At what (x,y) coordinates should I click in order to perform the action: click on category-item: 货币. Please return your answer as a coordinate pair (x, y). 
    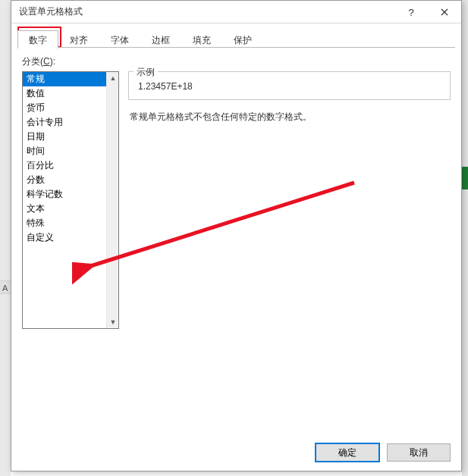
    Looking at the image, I should click on (71, 108).